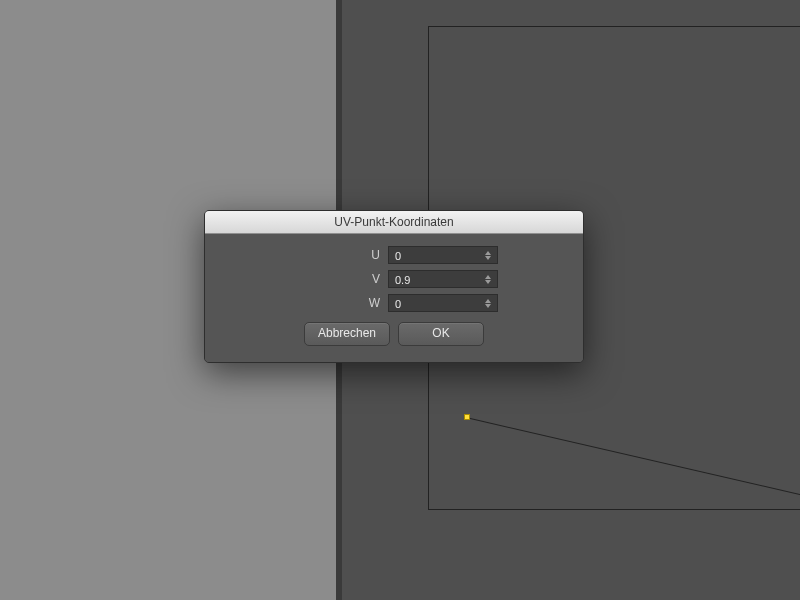 This screenshot has width=800, height=600. What do you see at coordinates (339, 303) in the screenshot?
I see `label-w: W` at bounding box center [339, 303].